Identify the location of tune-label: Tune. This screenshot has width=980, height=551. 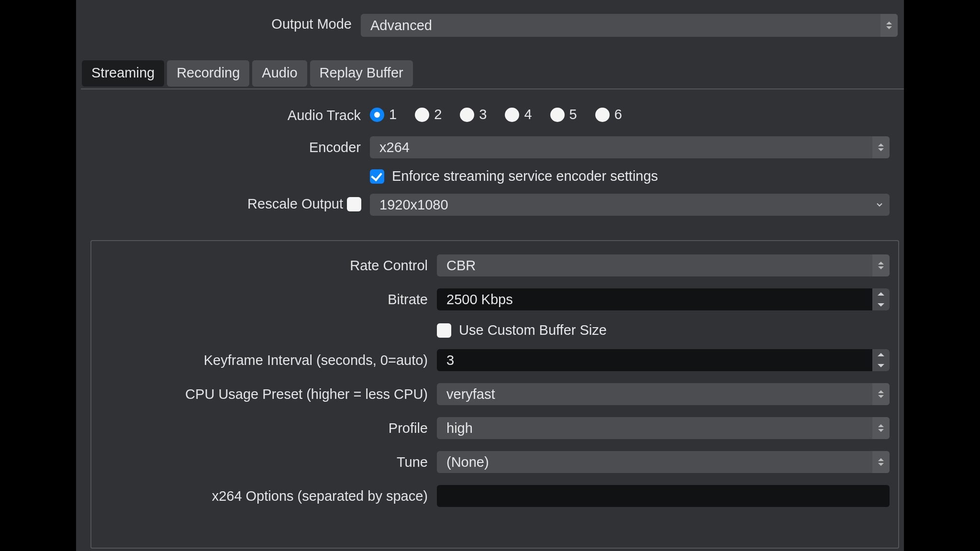
(252, 462).